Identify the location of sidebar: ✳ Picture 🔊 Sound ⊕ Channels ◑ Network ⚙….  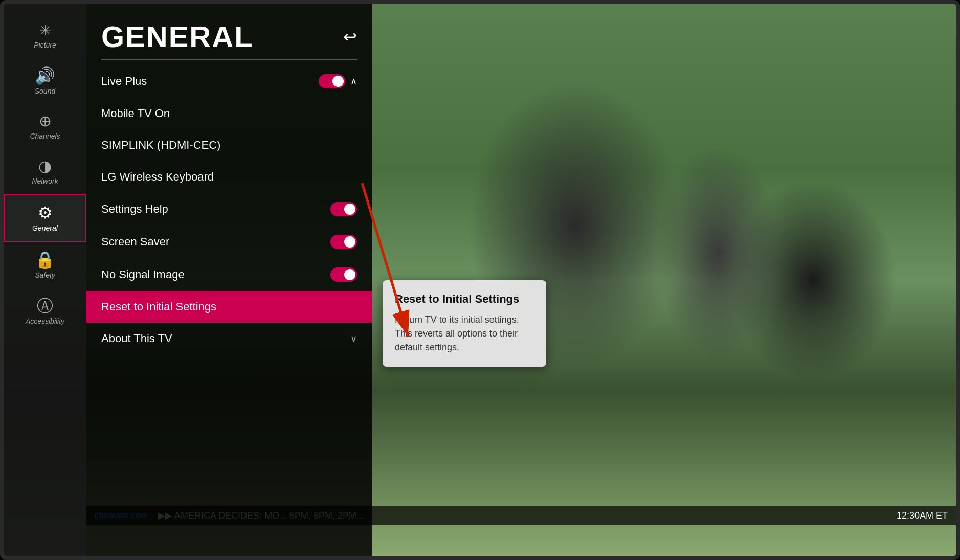
(45, 280).